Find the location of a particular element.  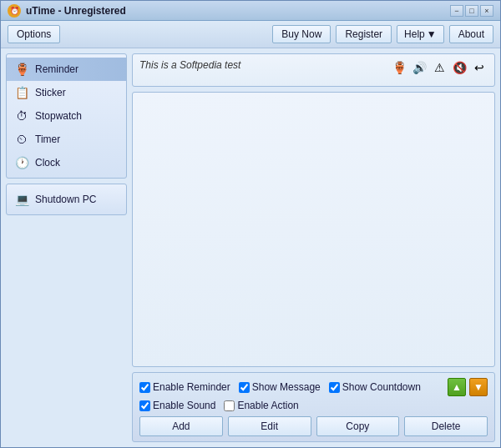

message-mute-icon: 🔇 is located at coordinates (459, 68).